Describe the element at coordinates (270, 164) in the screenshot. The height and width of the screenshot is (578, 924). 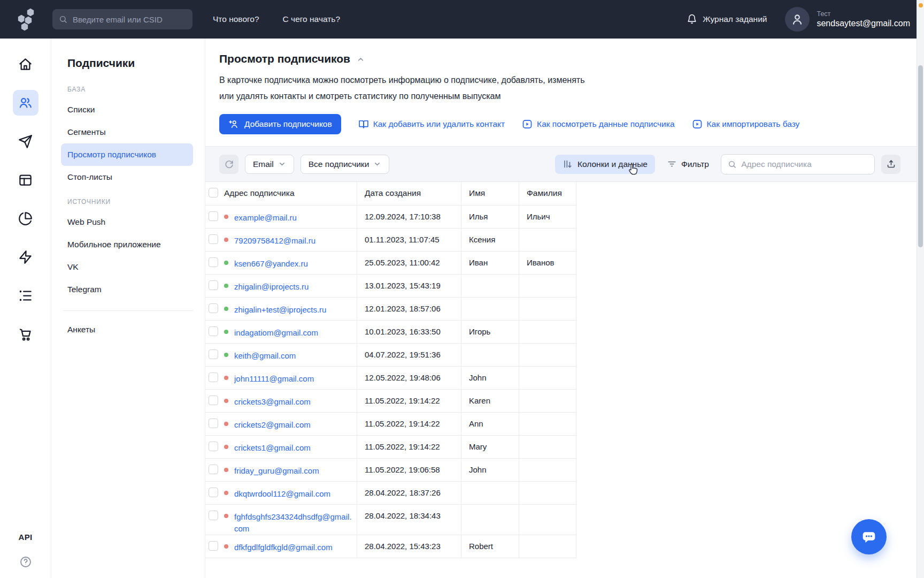
I see `channel-select: Email` at that location.